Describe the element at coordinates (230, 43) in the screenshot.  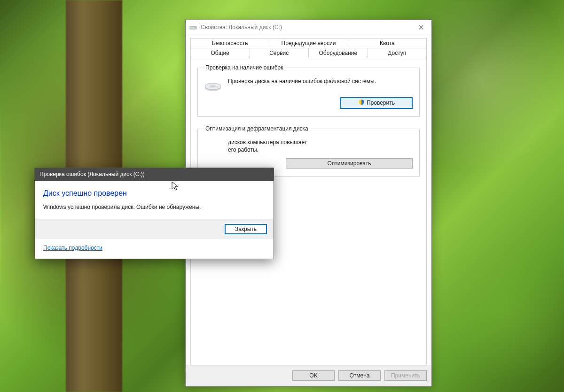
I see `tab-security: Безопасность` at that location.